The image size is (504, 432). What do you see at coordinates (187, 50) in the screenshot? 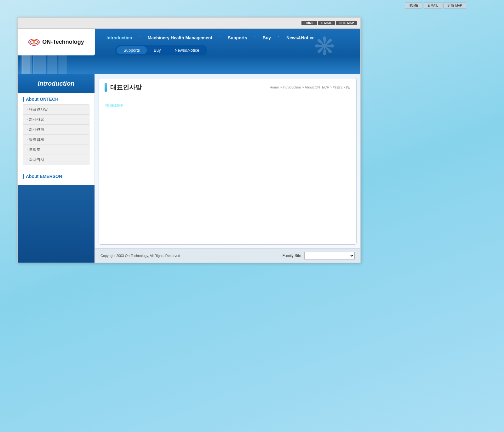
I see `sub-nav-news: News&Notice` at bounding box center [187, 50].